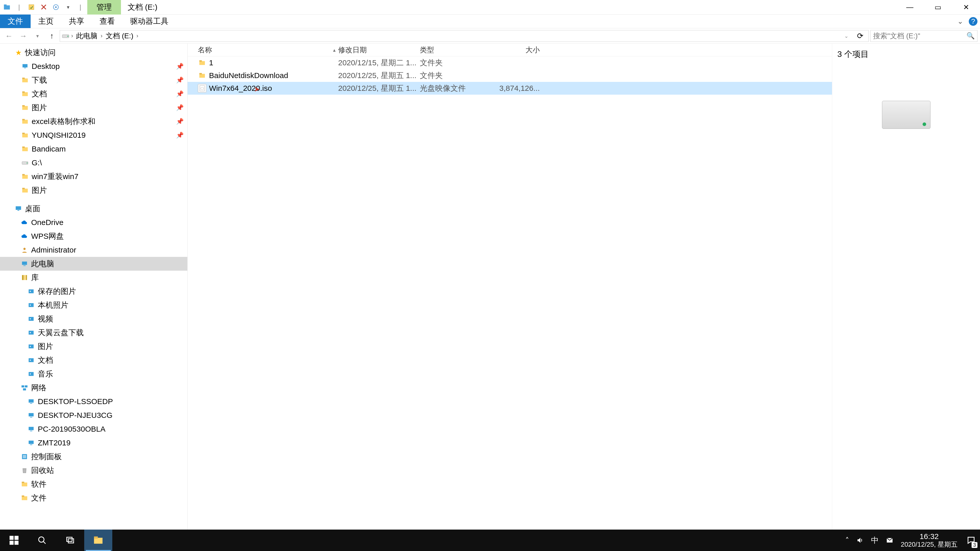  I want to click on col-header-name: 名称 ▴, so click(263, 50).